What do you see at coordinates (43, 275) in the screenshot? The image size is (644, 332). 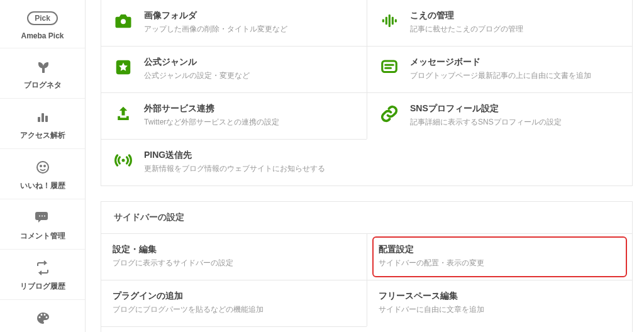 I see `sidebar-item-reblog-history: リブログ履歴` at bounding box center [43, 275].